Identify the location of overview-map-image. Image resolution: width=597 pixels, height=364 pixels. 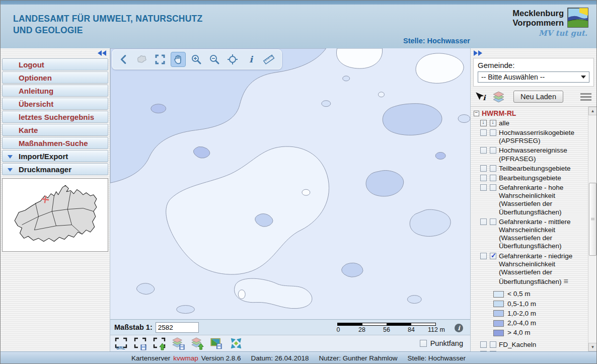
(55, 215).